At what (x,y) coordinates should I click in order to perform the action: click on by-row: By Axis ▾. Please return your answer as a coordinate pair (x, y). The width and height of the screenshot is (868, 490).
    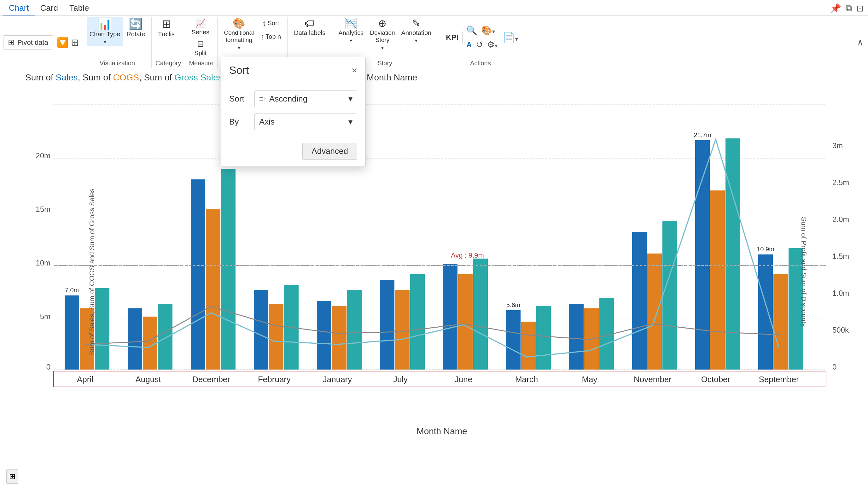
    Looking at the image, I should click on (293, 122).